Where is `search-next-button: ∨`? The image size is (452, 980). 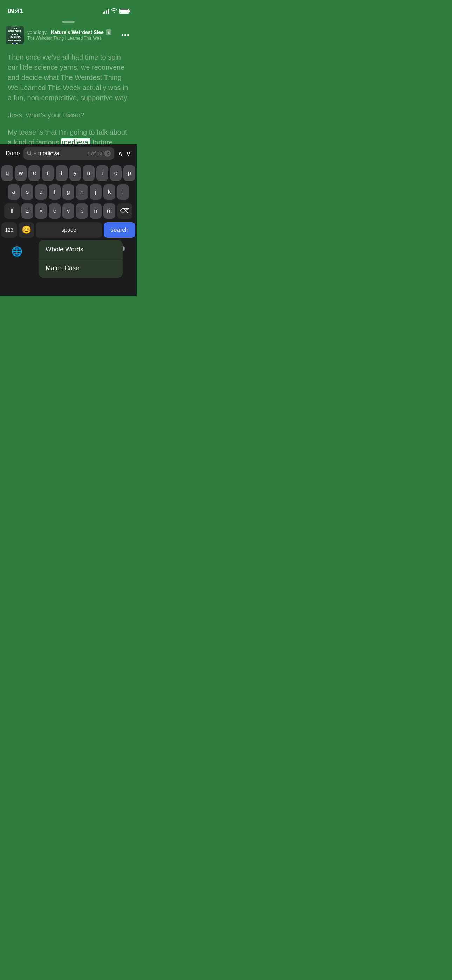 search-next-button: ∨ is located at coordinates (129, 154).